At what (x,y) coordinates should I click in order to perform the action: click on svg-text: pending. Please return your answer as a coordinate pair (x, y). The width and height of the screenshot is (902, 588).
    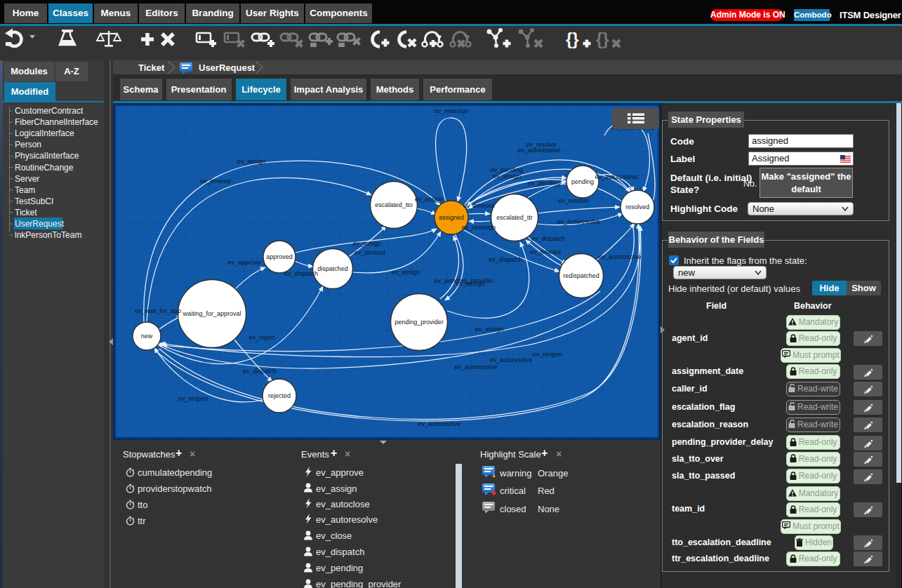
    Looking at the image, I should click on (583, 182).